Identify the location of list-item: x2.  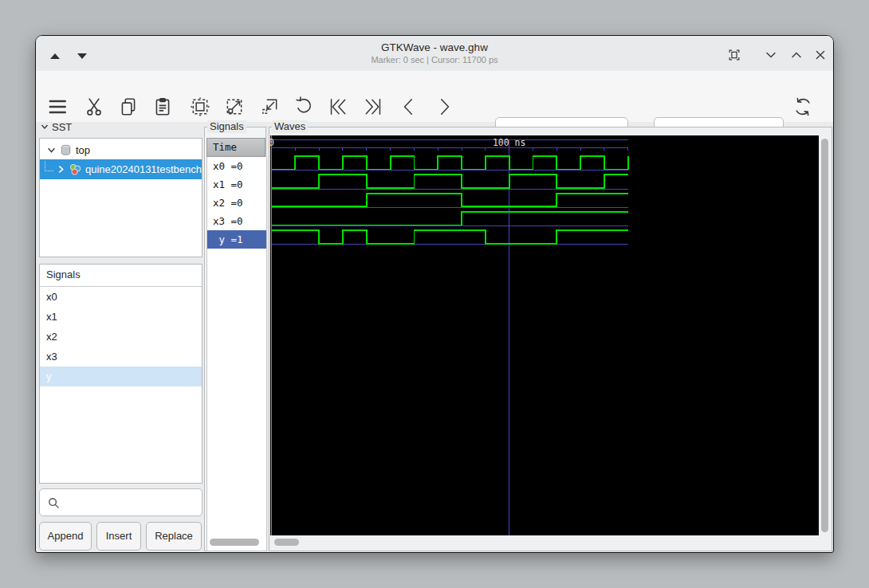
(121, 336).